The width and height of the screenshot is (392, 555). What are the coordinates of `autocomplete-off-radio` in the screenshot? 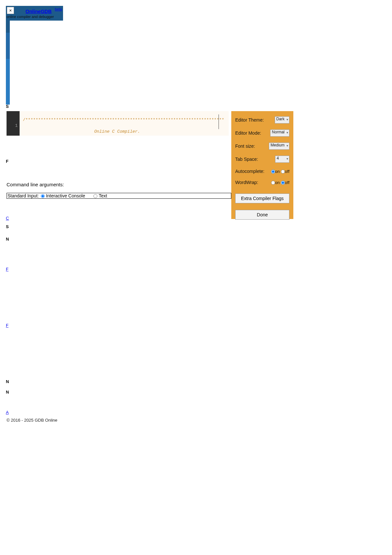 It's located at (283, 172).